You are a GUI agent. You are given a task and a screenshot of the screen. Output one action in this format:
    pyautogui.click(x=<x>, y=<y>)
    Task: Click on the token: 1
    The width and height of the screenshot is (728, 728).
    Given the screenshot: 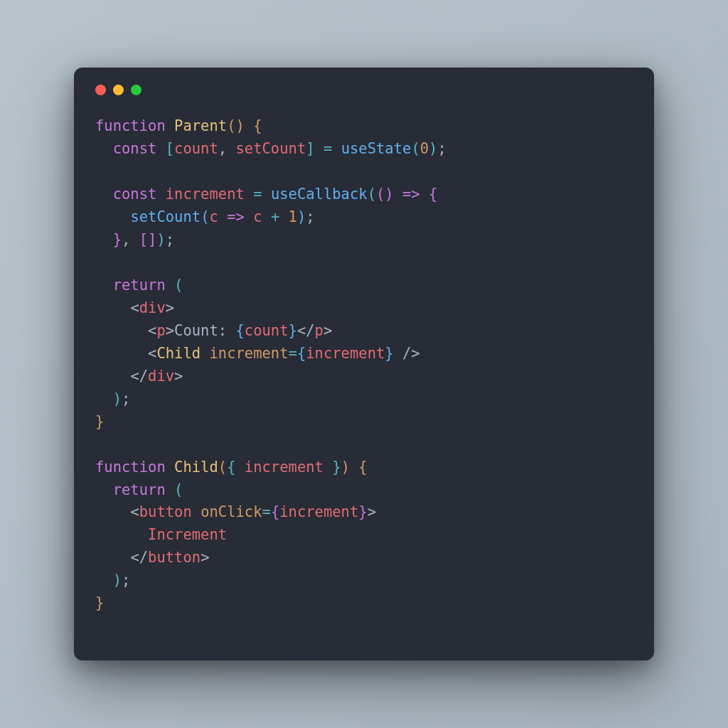 What is the action you would take?
    pyautogui.click(x=293, y=217)
    